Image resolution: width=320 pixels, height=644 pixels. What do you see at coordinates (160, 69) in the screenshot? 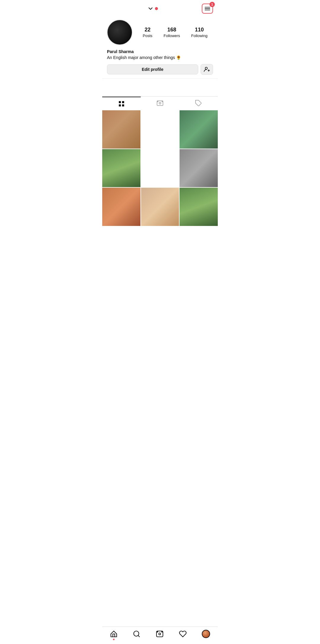
I see `profile-actions: Edit profile` at bounding box center [160, 69].